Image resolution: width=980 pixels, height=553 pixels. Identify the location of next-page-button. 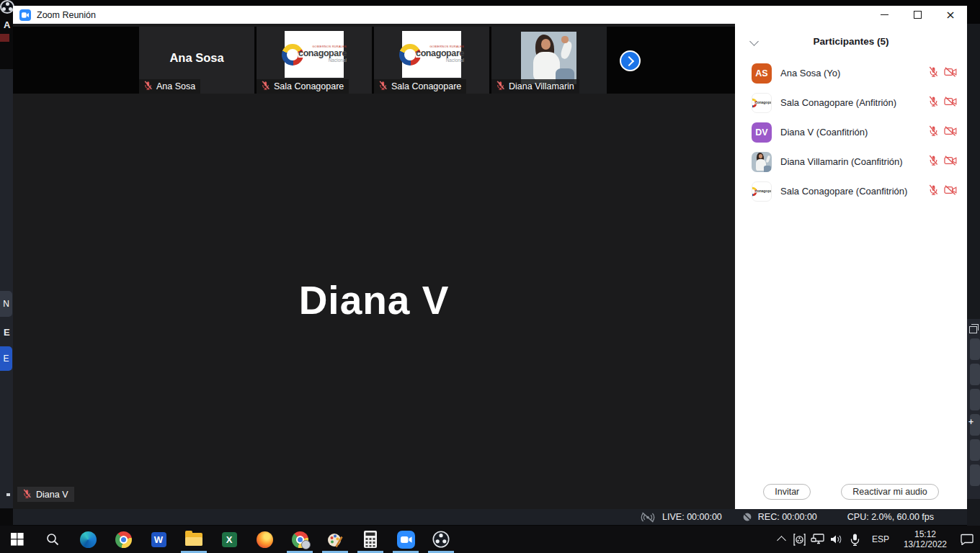
(630, 60).